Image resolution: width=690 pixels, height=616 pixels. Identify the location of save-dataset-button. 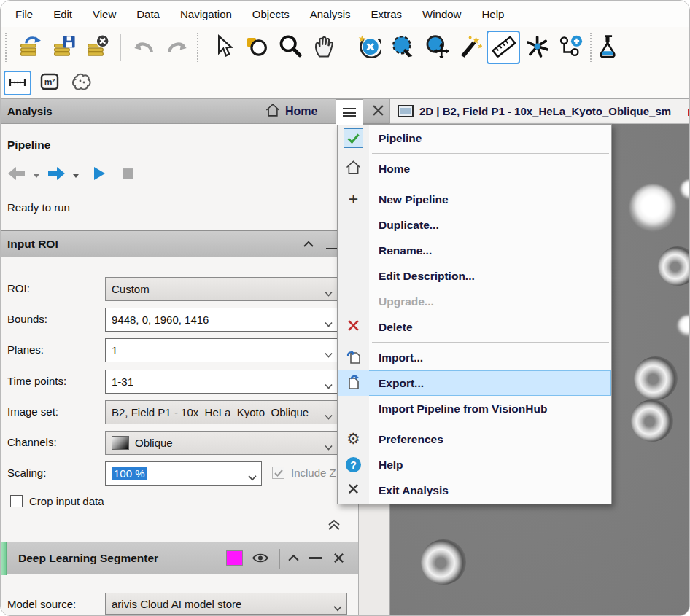
(64, 47).